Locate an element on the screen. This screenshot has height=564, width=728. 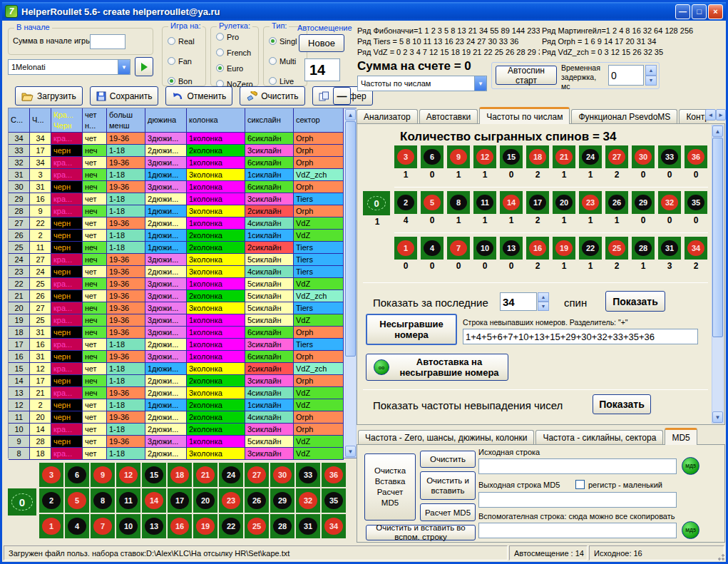
scroll-up-icon: ▲ is located at coordinates (717, 131).